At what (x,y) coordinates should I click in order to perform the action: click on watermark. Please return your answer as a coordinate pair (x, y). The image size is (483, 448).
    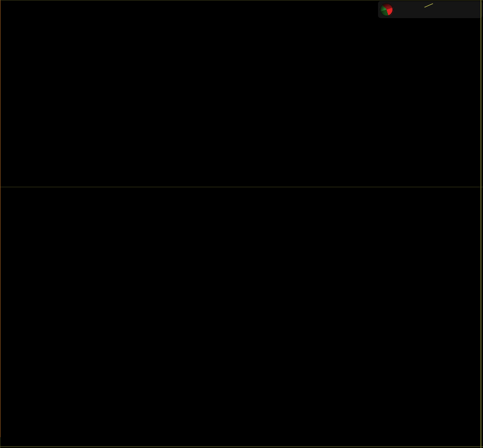
    Looking at the image, I should click on (430, 9).